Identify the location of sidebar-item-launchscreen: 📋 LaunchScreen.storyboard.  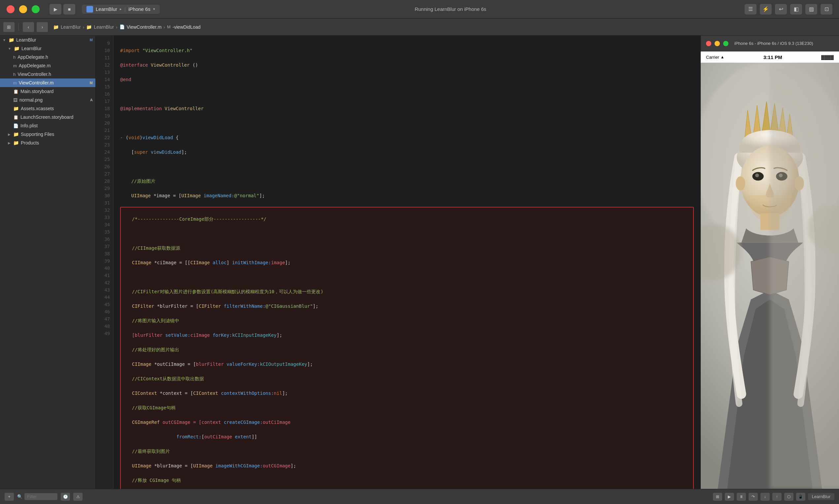
(48, 117).